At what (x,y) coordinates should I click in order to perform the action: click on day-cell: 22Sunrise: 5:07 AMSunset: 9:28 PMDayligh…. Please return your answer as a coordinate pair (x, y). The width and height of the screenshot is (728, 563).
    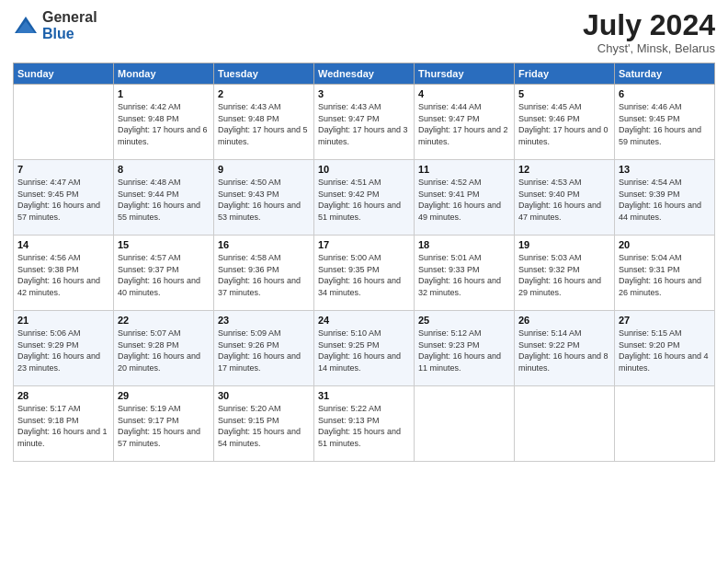
    Looking at the image, I should click on (164, 349).